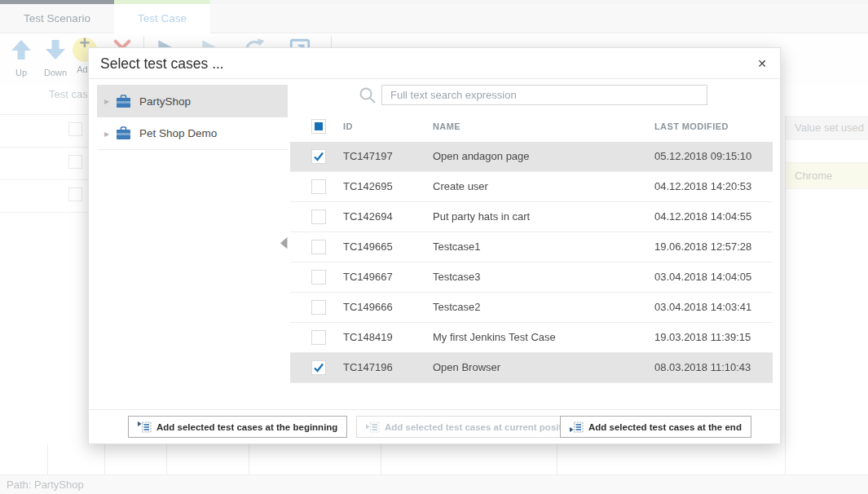 The width and height of the screenshot is (868, 494). Describe the element at coordinates (703, 247) in the screenshot. I see `testcase-last-modified: 19.06.2018 12:57:28` at that location.